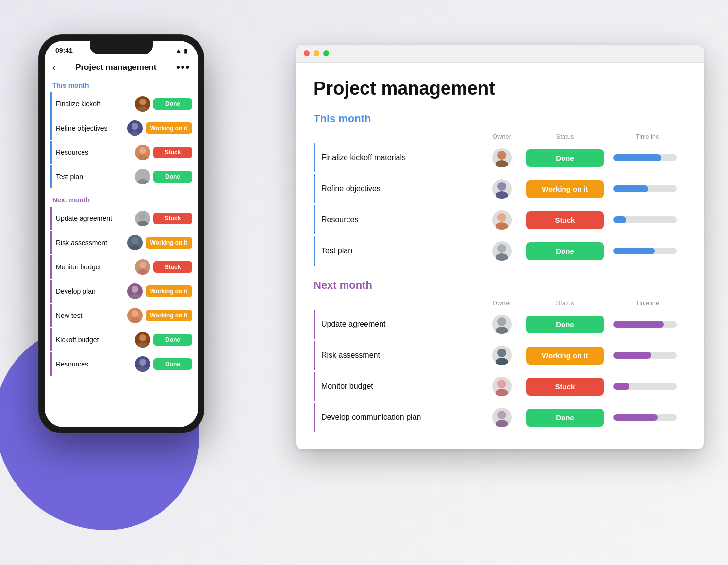 The image size is (728, 565). I want to click on desktop-table-row: Risk assessment Working on it, so click(500, 355).